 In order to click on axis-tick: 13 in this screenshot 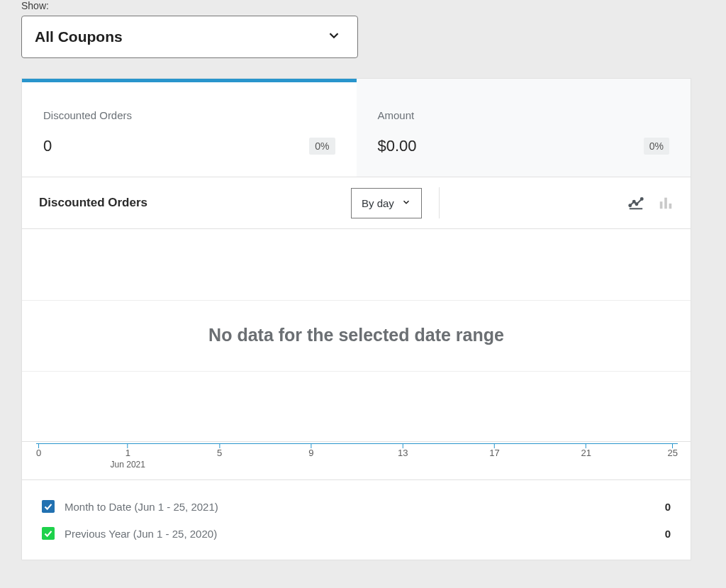, I will do `click(403, 451)`.